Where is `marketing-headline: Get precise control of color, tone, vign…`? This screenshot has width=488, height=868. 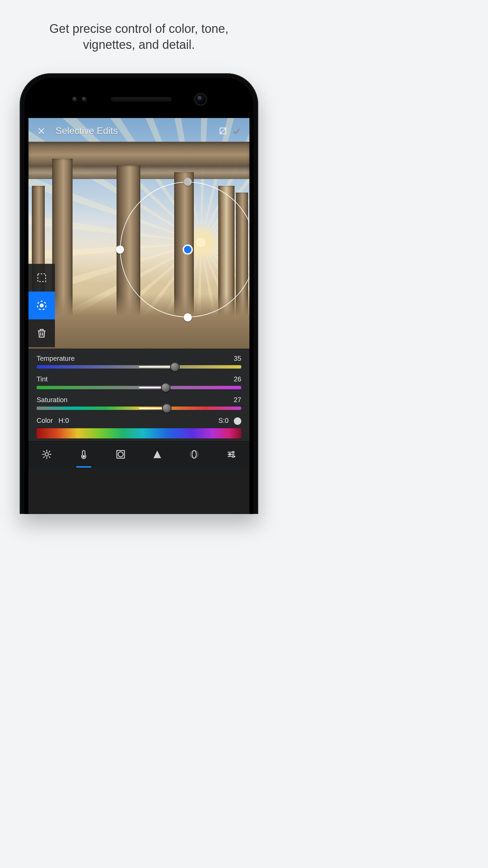
marketing-headline: Get precise control of color, tone, vign… is located at coordinates (139, 26).